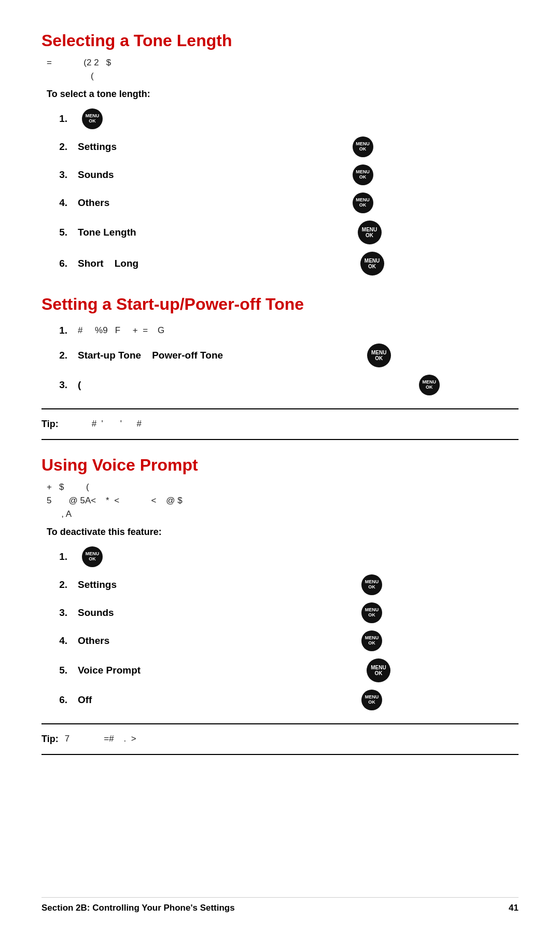 Image resolution: width=560 pixels, height=934 pixels. What do you see at coordinates (283, 76) in the screenshot?
I see `tone-length-intro2: (` at bounding box center [283, 76].